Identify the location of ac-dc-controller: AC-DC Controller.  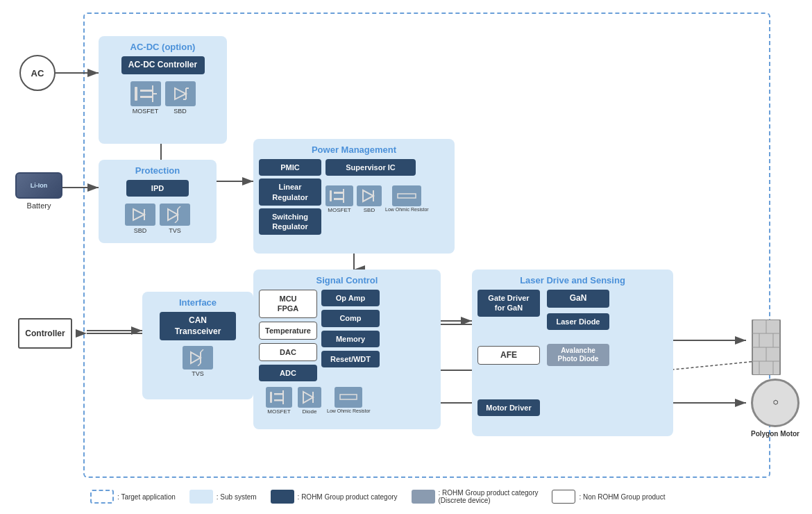
(163, 65).